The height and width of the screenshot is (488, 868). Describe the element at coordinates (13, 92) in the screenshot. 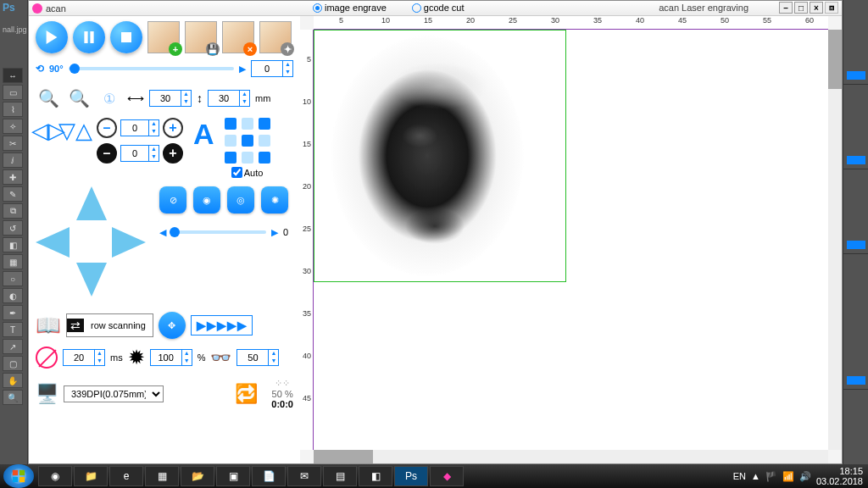

I see `ps-tool-marquee: ▭` at that location.